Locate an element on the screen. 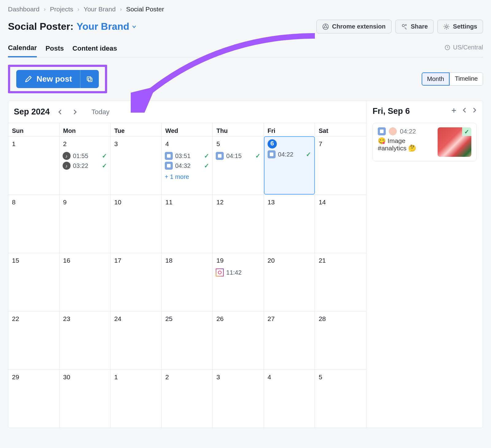 Image resolution: width=491 pixels, height=448 pixels. breadcrumb: Dashboard › Projects › Your Brand › Soci… is located at coordinates (246, 8).